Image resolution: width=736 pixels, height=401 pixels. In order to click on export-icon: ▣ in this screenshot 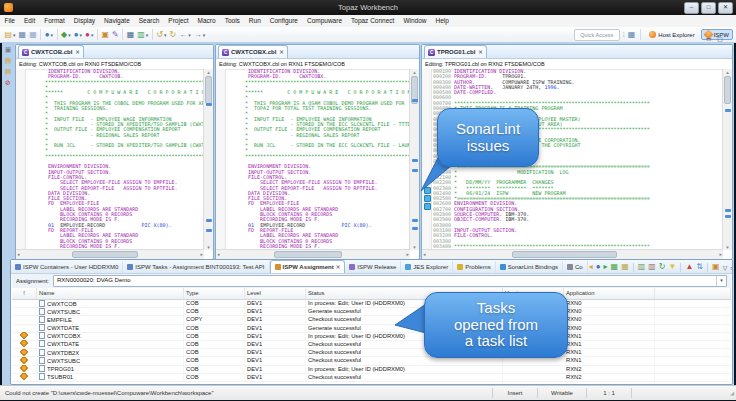, I will do `click(716, 267)`.